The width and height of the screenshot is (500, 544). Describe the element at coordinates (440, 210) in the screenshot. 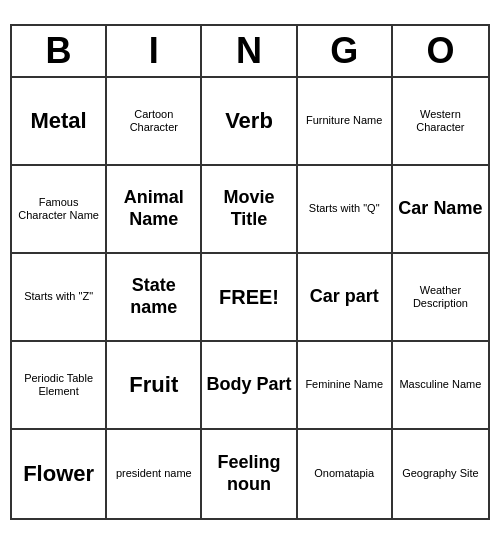

I see `bingo-cell-9: Car Name` at that location.